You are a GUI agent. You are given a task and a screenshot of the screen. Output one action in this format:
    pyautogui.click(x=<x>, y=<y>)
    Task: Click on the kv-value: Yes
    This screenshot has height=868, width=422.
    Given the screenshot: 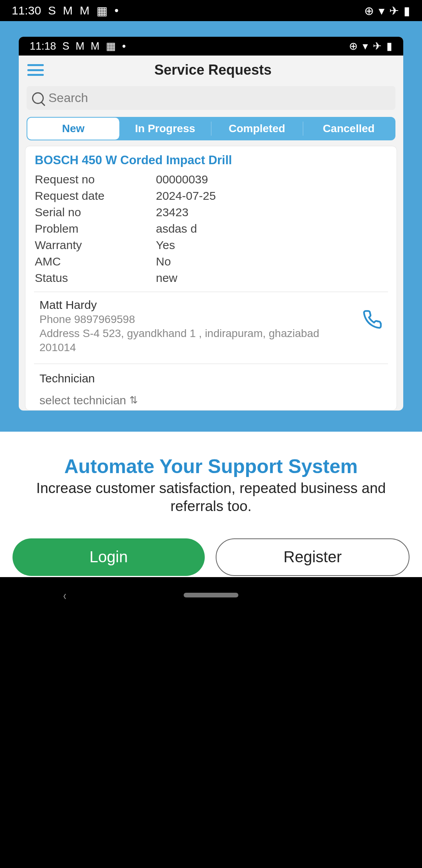 What is the action you would take?
    pyautogui.click(x=272, y=245)
    